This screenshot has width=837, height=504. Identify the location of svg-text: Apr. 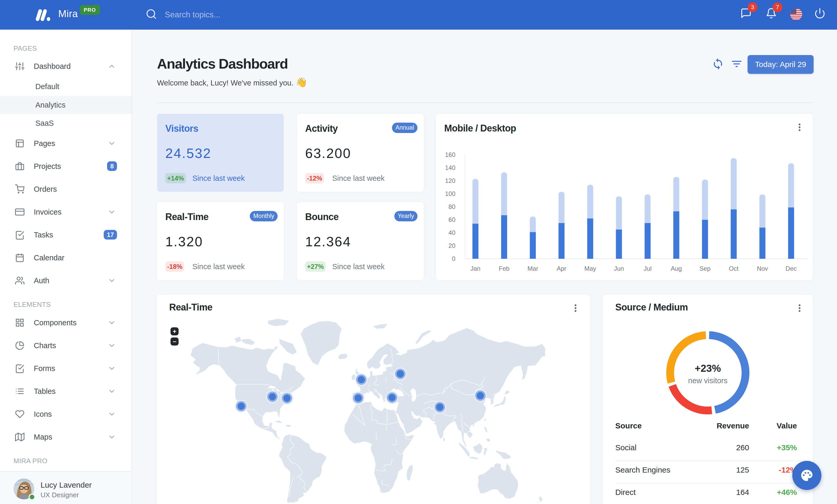
(562, 268).